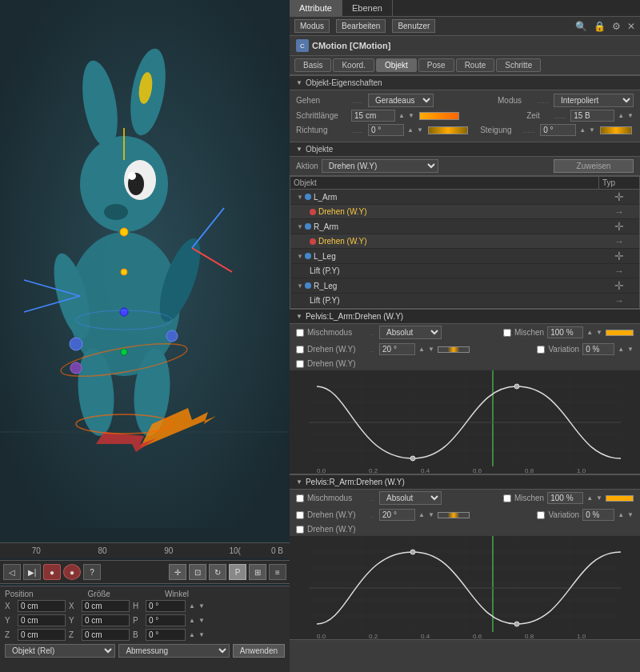 The width and height of the screenshot is (640, 672). I want to click on auto-key-btn: ●, so click(72, 572).